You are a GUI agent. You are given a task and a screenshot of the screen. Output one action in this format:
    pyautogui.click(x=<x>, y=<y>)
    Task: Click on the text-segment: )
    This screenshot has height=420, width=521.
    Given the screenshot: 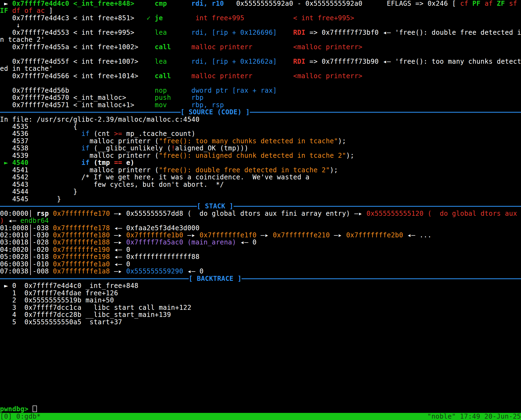 What is the action you would take?
    pyautogui.click(x=2, y=221)
    